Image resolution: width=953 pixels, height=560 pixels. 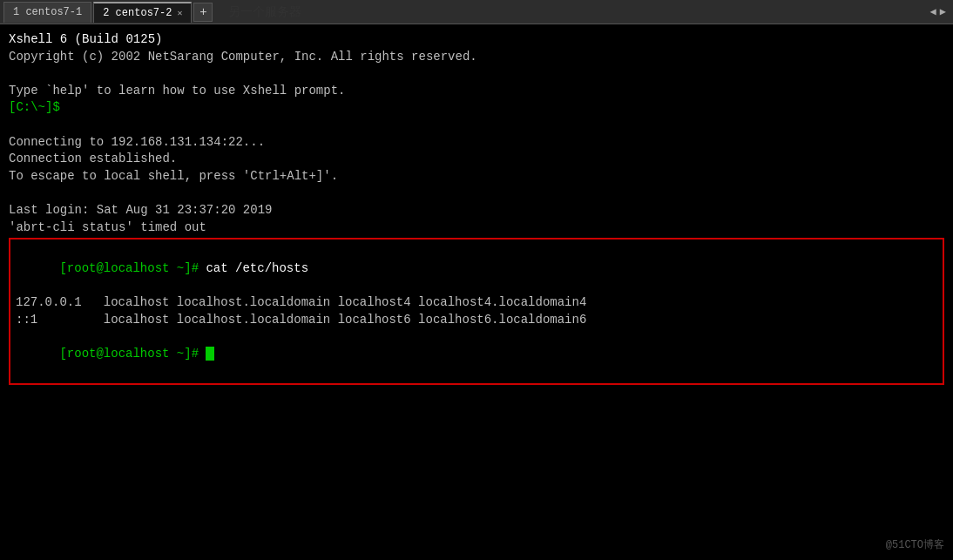 I want to click on nav-next-icon: ▶, so click(x=943, y=12).